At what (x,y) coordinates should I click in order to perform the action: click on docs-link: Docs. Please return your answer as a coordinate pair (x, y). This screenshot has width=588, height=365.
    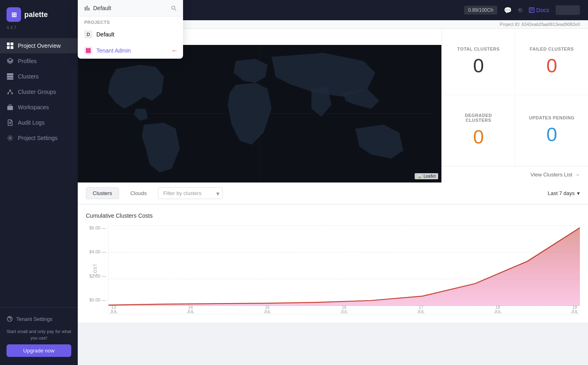
    Looking at the image, I should click on (539, 10).